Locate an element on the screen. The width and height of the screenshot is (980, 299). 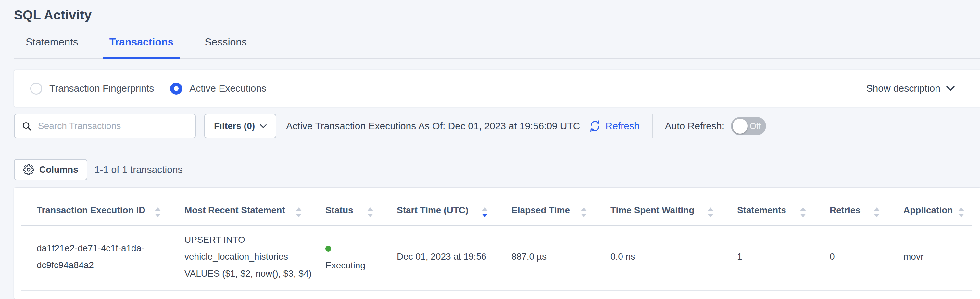
cell-most-recent-statement: UPSERT INTO vehicle_location_histories V… is located at coordinates (239, 258).